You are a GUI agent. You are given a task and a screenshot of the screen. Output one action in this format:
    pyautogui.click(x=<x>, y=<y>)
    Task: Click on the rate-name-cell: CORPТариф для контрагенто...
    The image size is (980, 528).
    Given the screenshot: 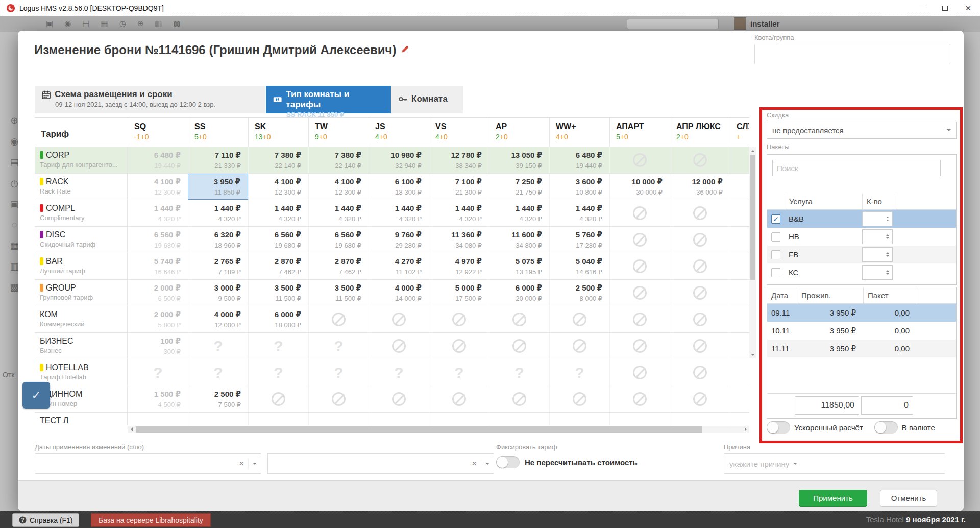 What is the action you would take?
    pyautogui.click(x=81, y=160)
    